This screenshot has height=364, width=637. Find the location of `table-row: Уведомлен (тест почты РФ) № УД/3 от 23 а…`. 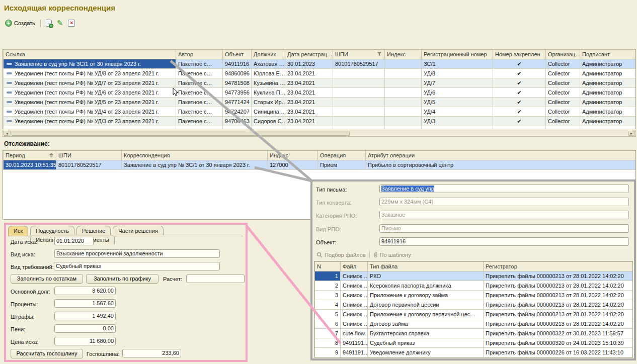

table-row: Уведомлен (тест почты РФ) № УД/3 от 23 а… is located at coordinates (320, 122).